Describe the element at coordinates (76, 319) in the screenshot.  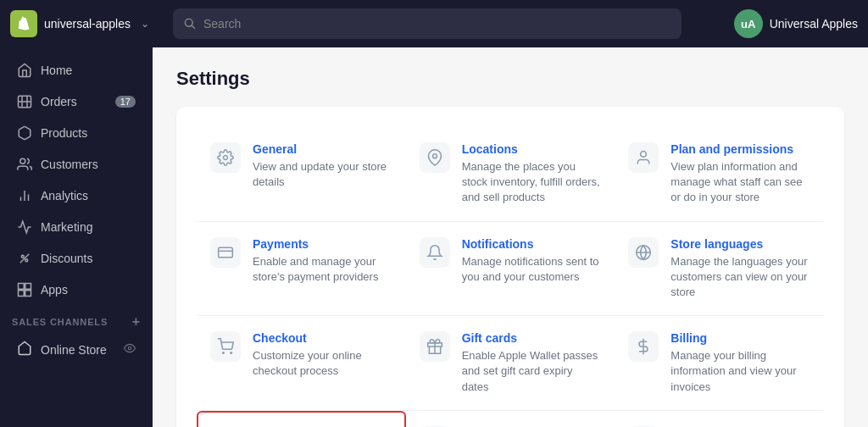
I see `sales-channels-section: SALES CHANNELS +` at that location.